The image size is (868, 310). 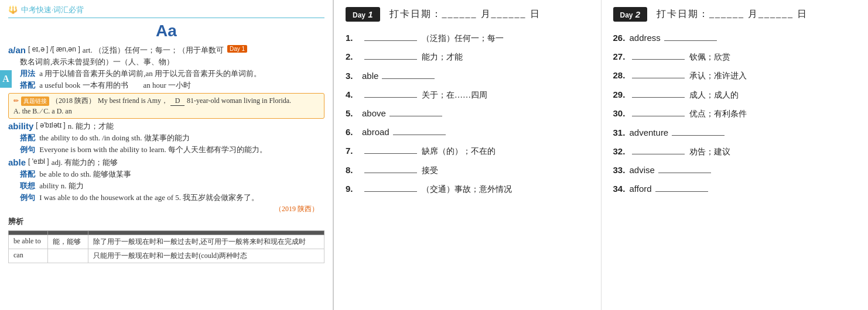 I want to click on day1-badge: Day 1, so click(x=363, y=14).